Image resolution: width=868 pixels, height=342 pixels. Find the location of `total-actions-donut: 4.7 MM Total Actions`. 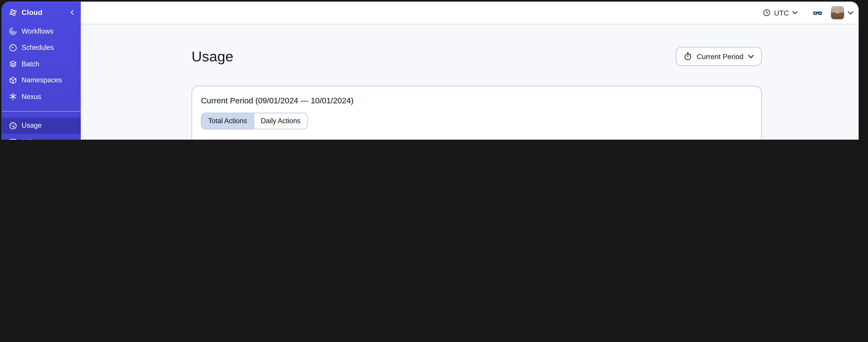

total-actions-donut: 4.7 MM Total Actions is located at coordinates (607, 139).